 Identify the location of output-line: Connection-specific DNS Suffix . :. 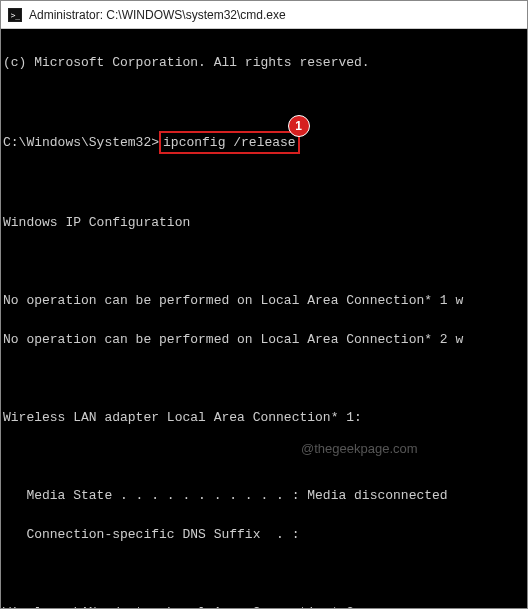
(264, 535).